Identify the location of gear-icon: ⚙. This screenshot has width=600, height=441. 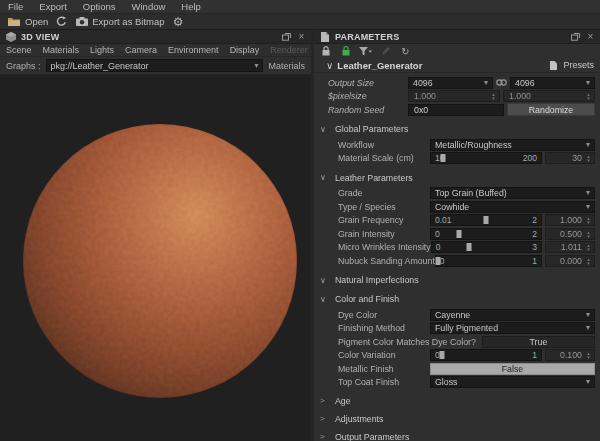
(178, 22).